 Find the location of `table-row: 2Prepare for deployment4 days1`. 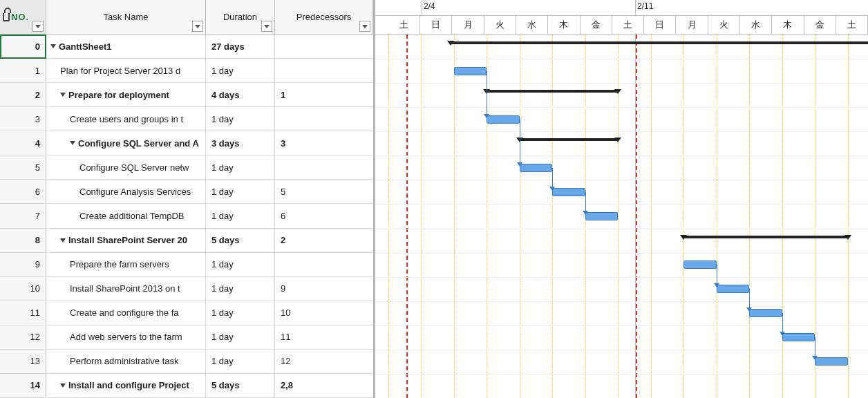

table-row: 2Prepare for deployment4 days1 is located at coordinates (187, 95).